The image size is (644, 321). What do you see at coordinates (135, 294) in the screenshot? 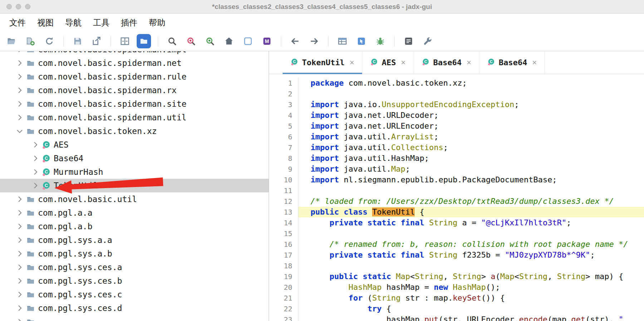
I see `tree-item-com-pgl-sys-ces-c: com.pgl.sys.ces.c` at bounding box center [135, 294].